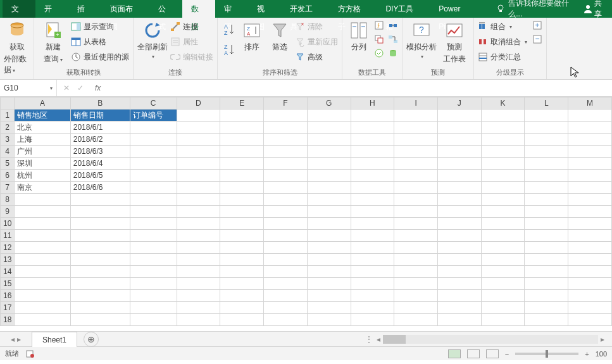 The height and width of the screenshot is (364, 612). What do you see at coordinates (503, 104) in the screenshot?
I see `column-header: K` at bounding box center [503, 104].